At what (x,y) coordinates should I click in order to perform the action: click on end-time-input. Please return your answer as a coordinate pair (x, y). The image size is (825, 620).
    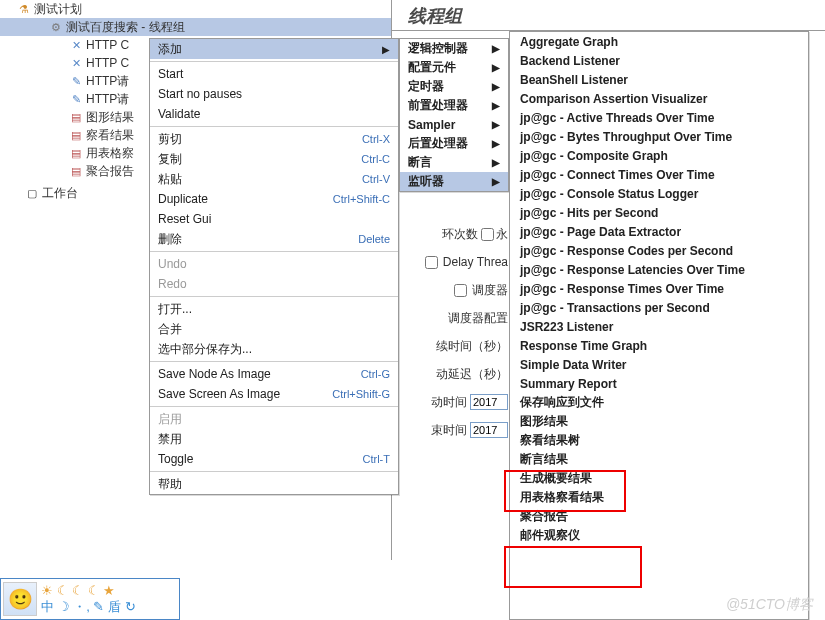
    Looking at the image, I should click on (489, 430).